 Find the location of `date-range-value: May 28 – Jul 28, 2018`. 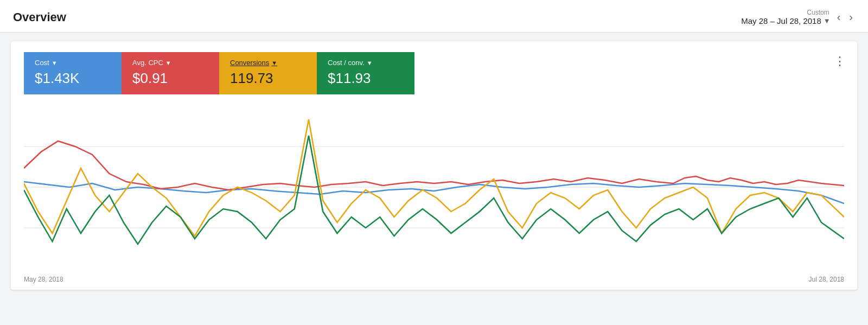

date-range-value: May 28 – Jul 28, 2018 is located at coordinates (781, 21).